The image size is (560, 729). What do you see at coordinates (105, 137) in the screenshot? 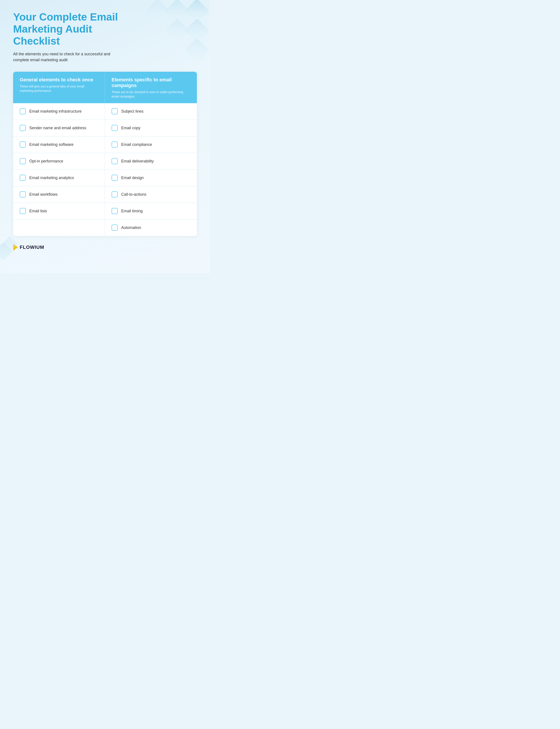
I see `page-wrapper: Your Complete Email Marketing Audit Chec…` at bounding box center [105, 137].